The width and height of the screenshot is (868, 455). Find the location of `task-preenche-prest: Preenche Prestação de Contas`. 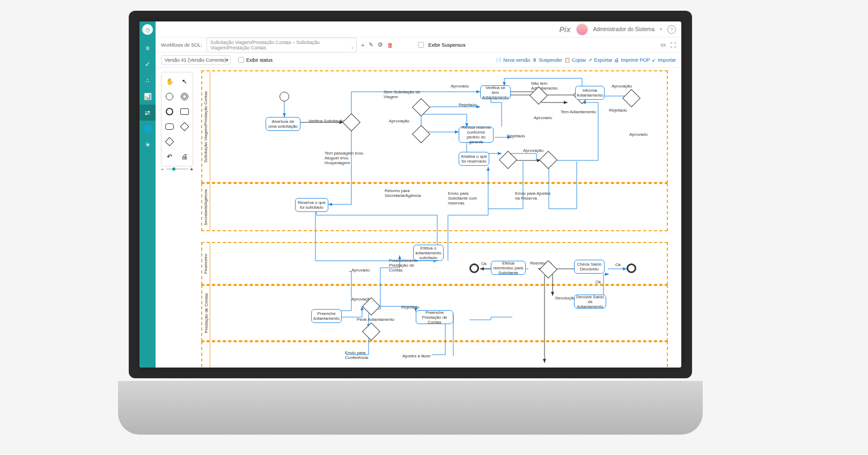

task-preenche-prest: Preenche Prestação de Contas is located at coordinates (435, 317).